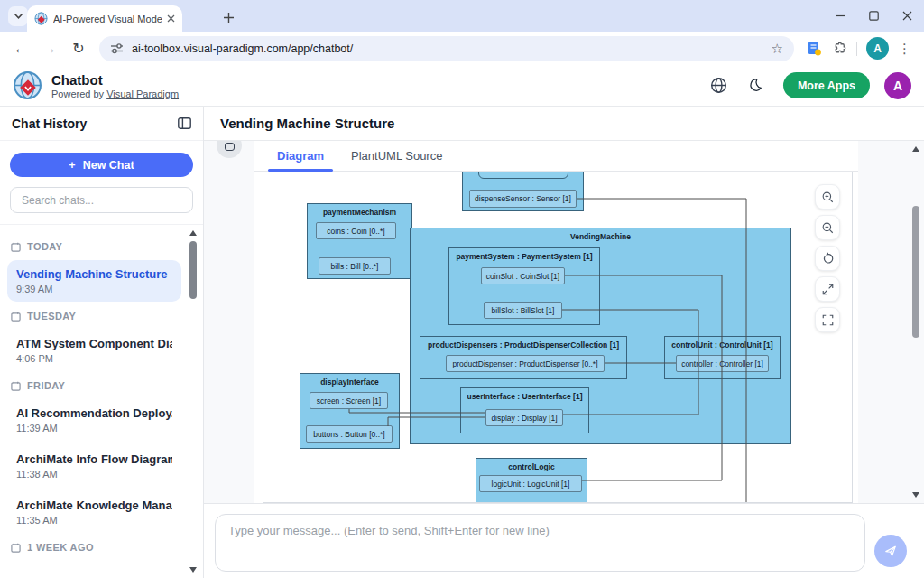 Image resolution: width=924 pixels, height=578 pixels. What do you see at coordinates (21, 49) in the screenshot?
I see `back-button: ←` at bounding box center [21, 49].